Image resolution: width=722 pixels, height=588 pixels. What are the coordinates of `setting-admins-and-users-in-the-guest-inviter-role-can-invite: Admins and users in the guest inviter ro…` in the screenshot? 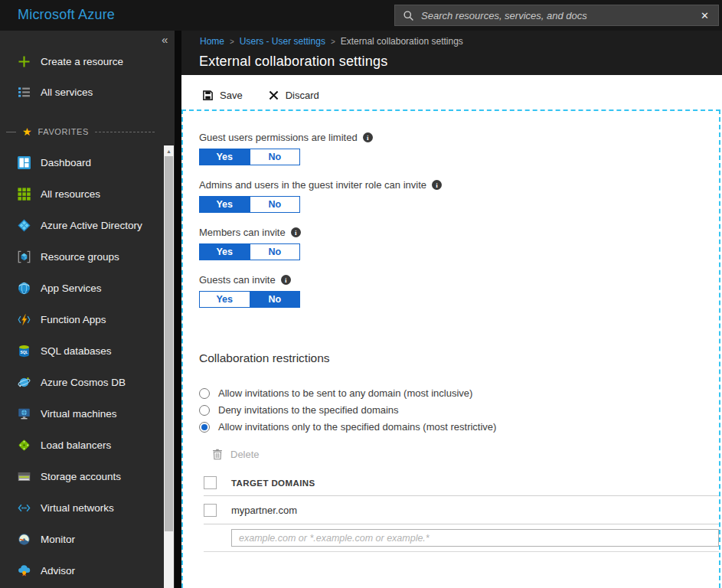 It's located at (459, 196).